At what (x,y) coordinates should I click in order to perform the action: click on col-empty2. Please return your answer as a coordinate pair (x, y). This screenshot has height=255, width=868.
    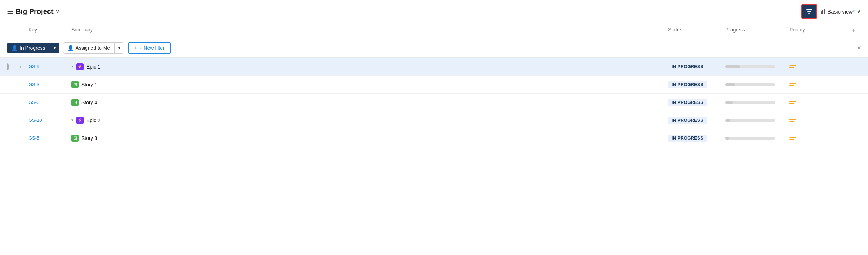
    Looking at the image, I should click on (23, 31).